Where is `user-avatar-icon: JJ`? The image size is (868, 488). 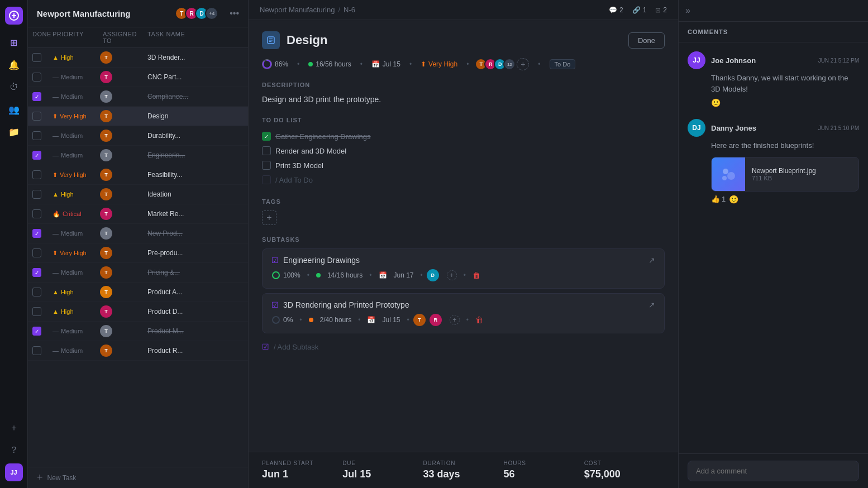
user-avatar-icon: JJ is located at coordinates (14, 472).